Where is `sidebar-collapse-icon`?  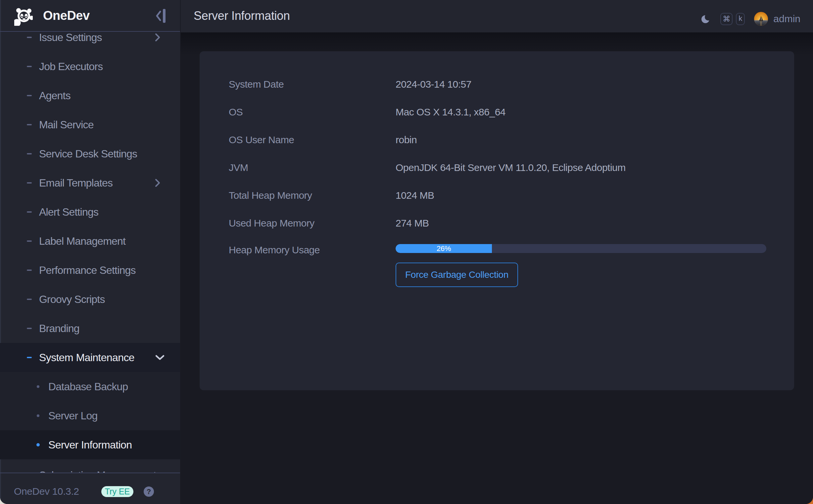 sidebar-collapse-icon is located at coordinates (161, 16).